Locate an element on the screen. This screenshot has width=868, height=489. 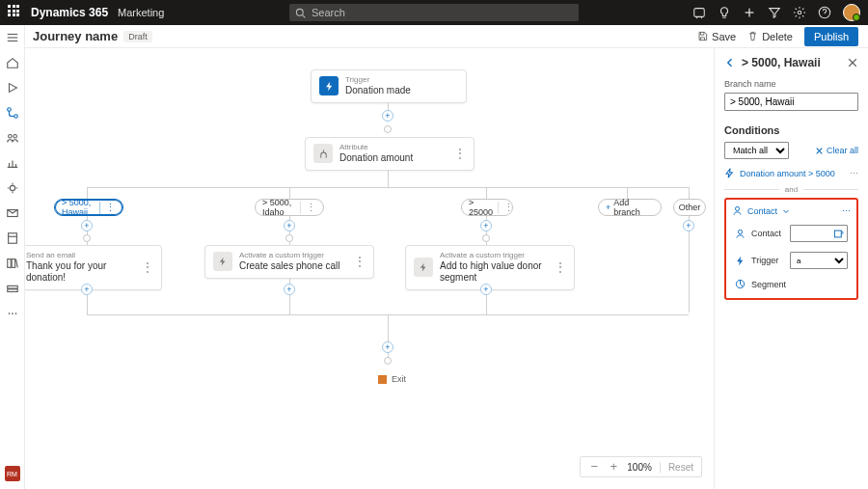
email-action-node: Send an email Thank you for your donatio… is located at coordinates (94, 268).